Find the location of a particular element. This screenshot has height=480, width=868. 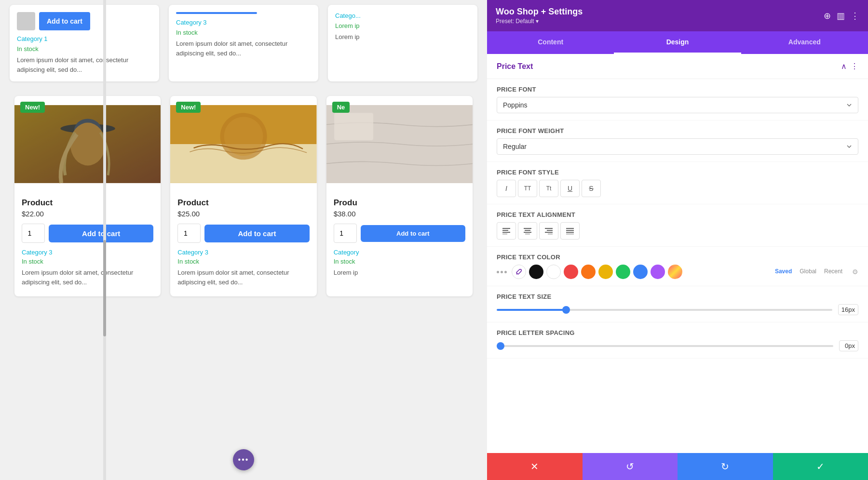

color-tab-recent: Recent is located at coordinates (833, 272).